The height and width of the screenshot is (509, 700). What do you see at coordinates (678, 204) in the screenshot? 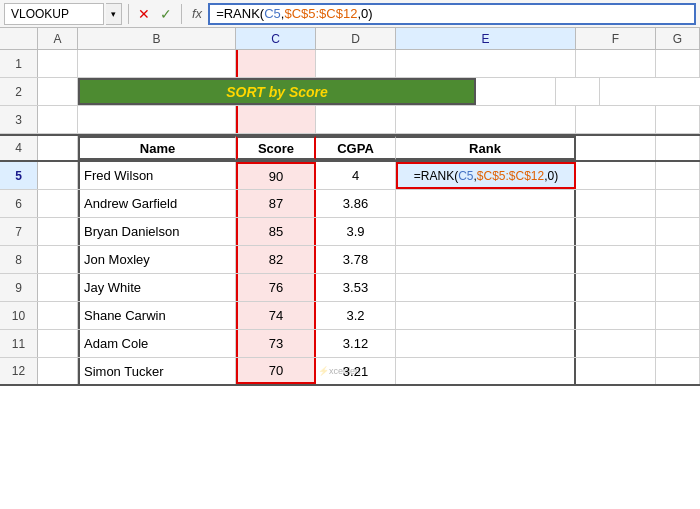
I see `cell-g6` at bounding box center [678, 204].